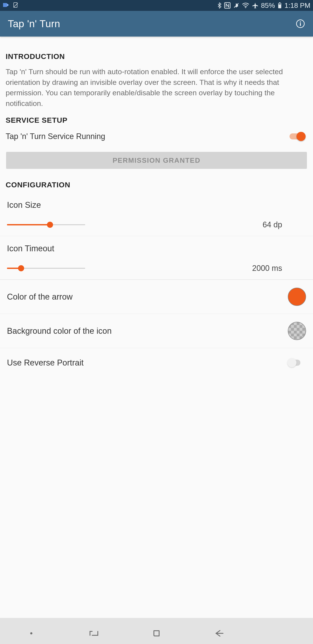 The width and height of the screenshot is (313, 644). I want to click on background-color-swatch, so click(297, 331).